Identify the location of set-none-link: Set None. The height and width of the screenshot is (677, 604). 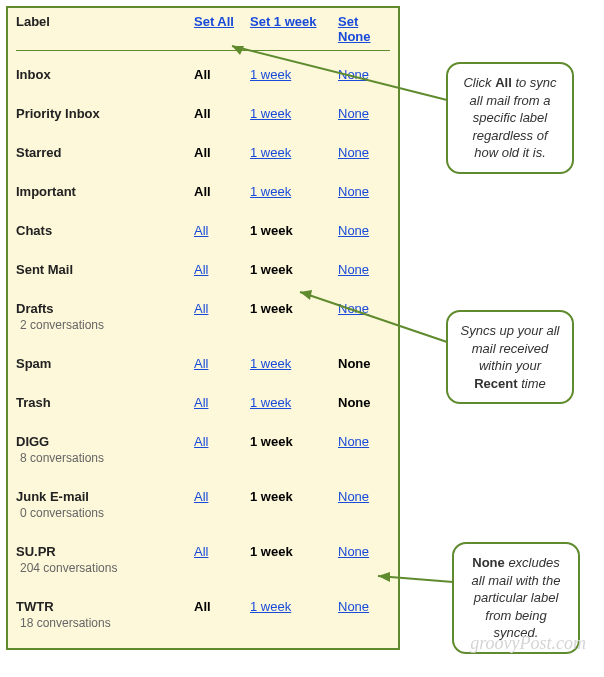
(354, 29).